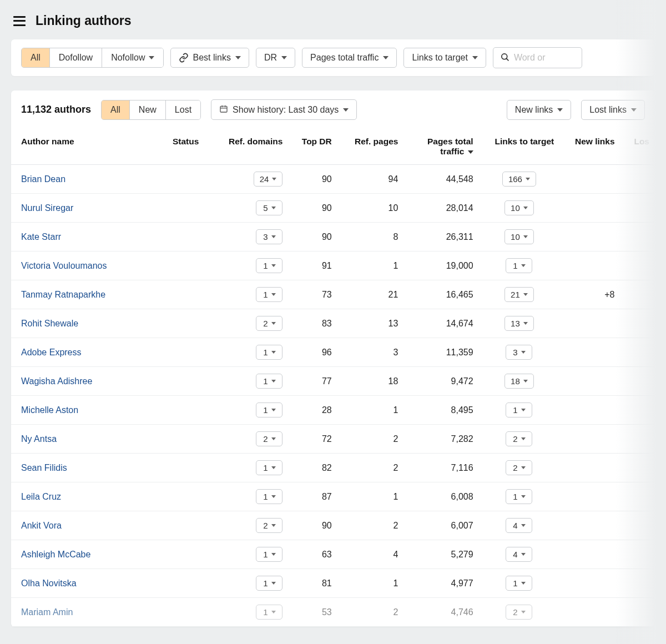  Describe the element at coordinates (441, 439) in the screenshot. I see `cell-traffic: 7,282` at that location.